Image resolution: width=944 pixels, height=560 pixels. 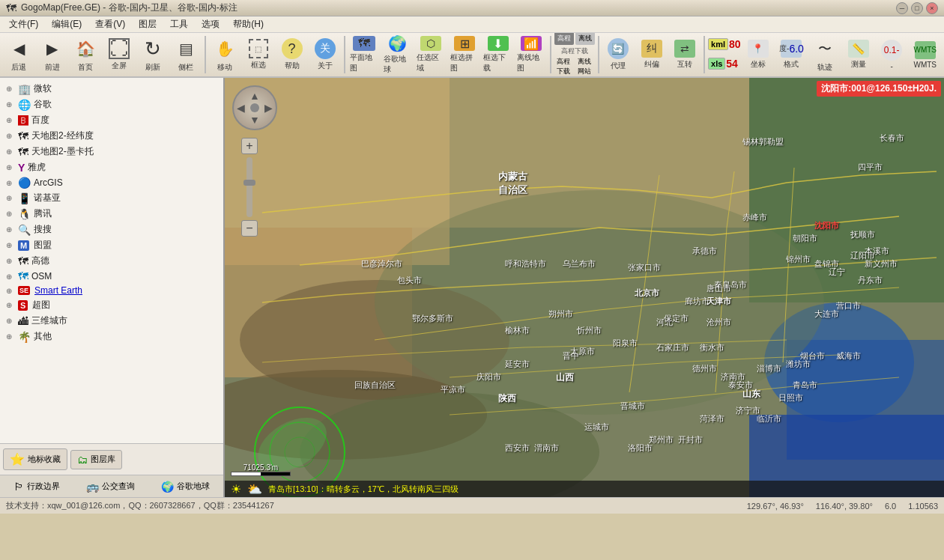 What do you see at coordinates (211, 24) in the screenshot?
I see `menu-options: 选项` at bounding box center [211, 24].